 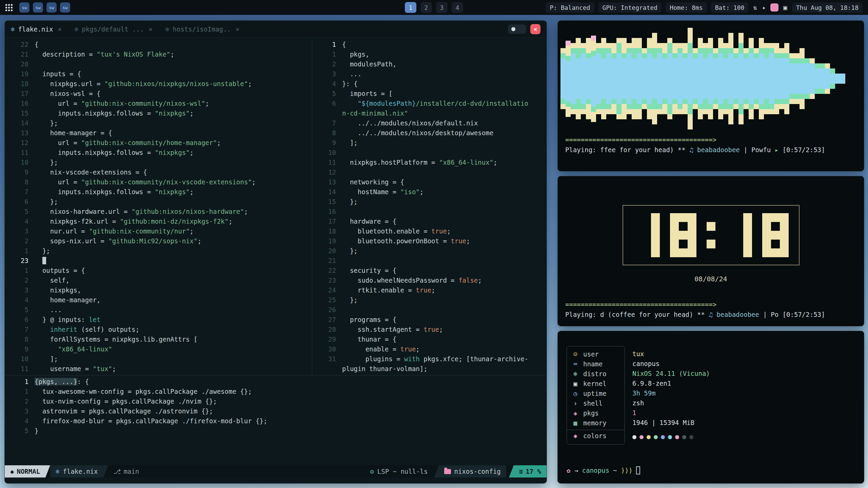 What do you see at coordinates (785, 7) in the screenshot?
I see `display-icon: ▣` at bounding box center [785, 7].